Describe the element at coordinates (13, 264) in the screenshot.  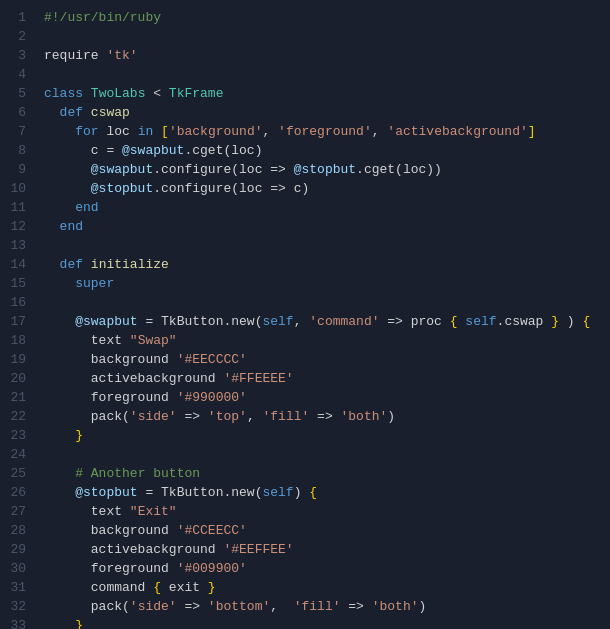
I see `line-number: 14` at that location.